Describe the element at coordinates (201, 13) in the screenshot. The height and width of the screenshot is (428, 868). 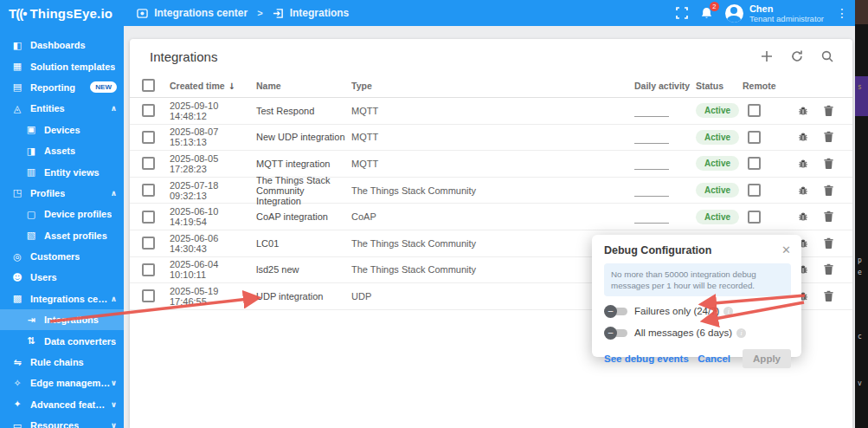
I see `breadcrumb-parent: Integrations center` at that location.